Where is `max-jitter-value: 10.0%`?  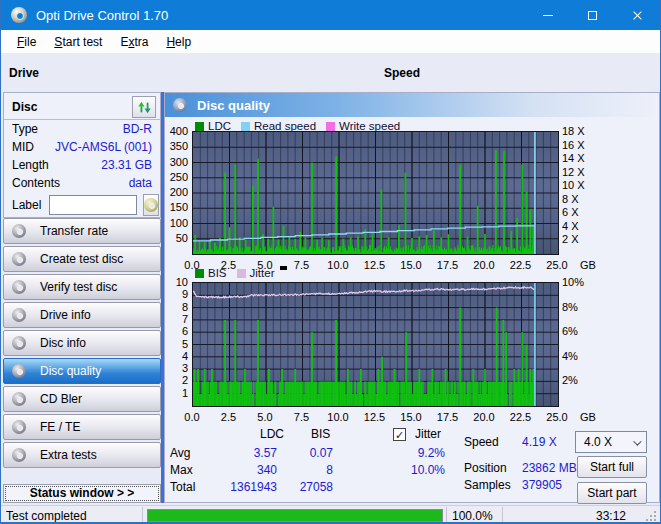
max-jitter-value: 10.0% is located at coordinates (428, 470).